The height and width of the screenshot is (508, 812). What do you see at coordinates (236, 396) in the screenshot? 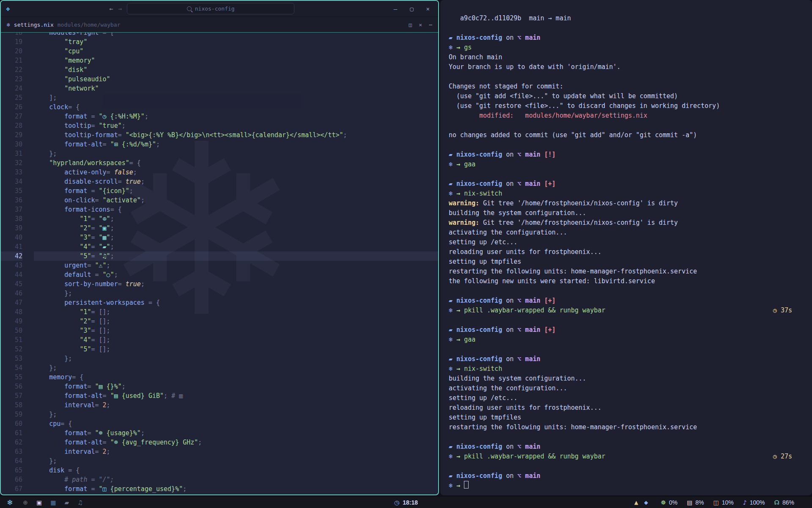
I see `code-line: format-alt= "▤ {used} GiB"; # ▥` at bounding box center [236, 396].